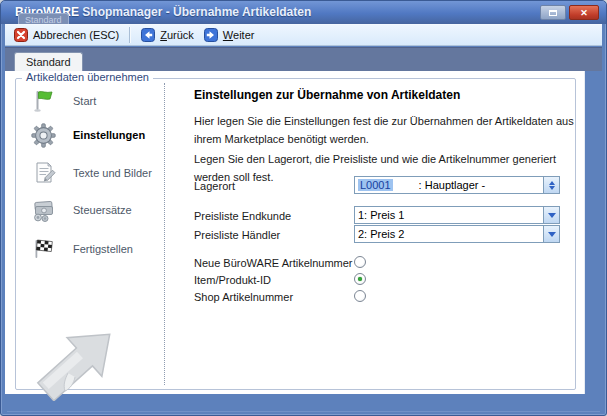 Image resolution: width=607 pixels, height=416 pixels. Describe the element at coordinates (164, 234) in the screenshot. I see `sidebar-separator` at that location.